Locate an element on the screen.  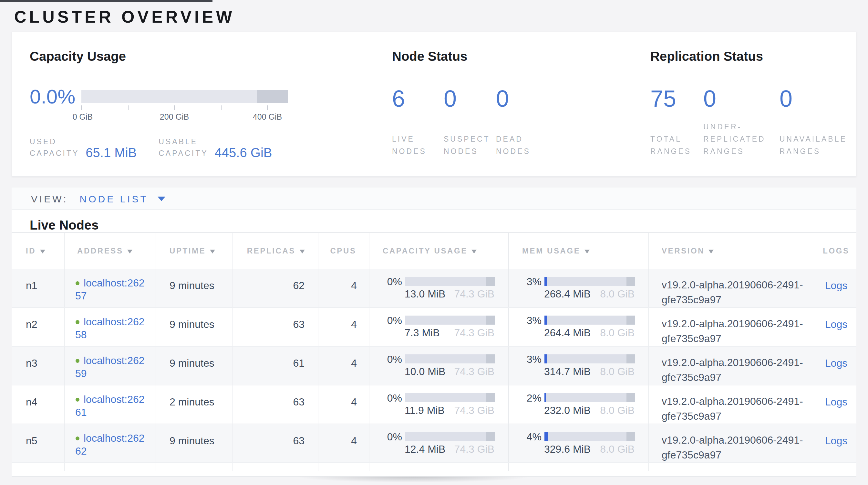
capacity-bar is located at coordinates (450, 320).